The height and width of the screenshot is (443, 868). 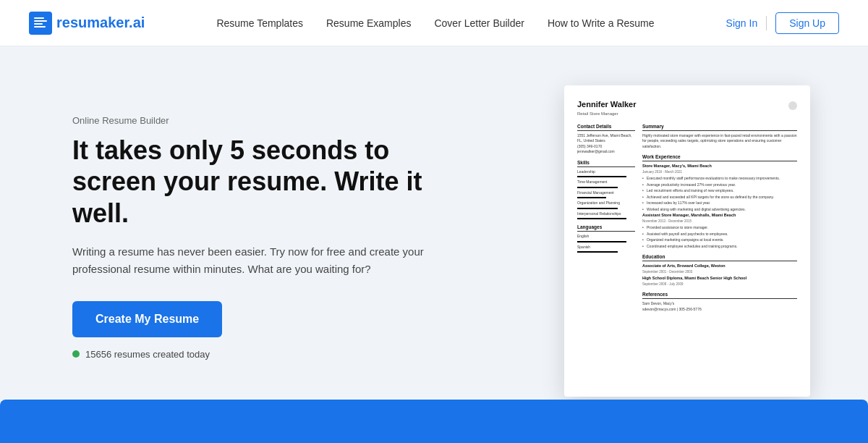 What do you see at coordinates (720, 166) in the screenshot?
I see `job1-title: Store Manager, Macy's, Miami Beach` at bounding box center [720, 166].